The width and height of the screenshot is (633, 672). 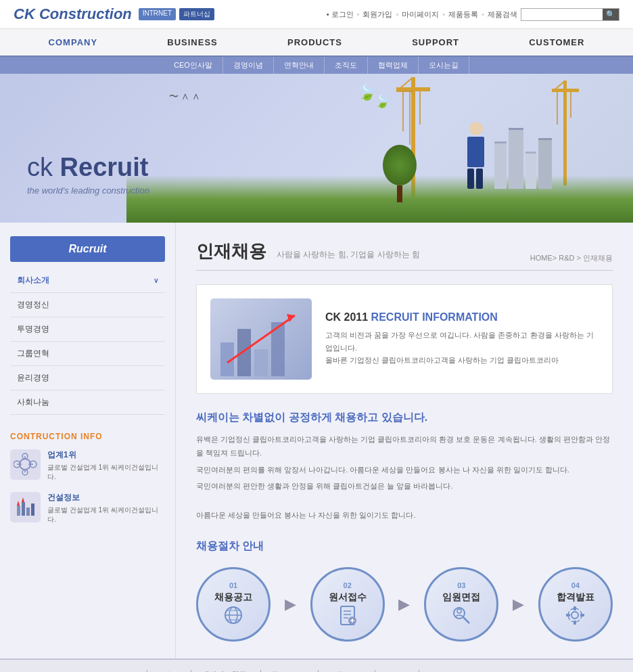 I want to click on process-section: 채용절차 안내 01 채용공고, so click(x=404, y=590).